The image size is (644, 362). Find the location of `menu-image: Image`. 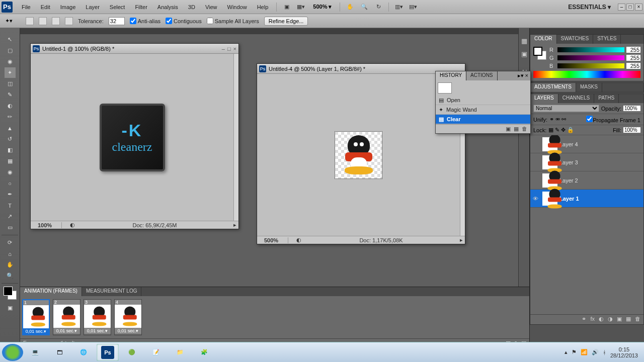

menu-image: Image is located at coordinates (68, 7).